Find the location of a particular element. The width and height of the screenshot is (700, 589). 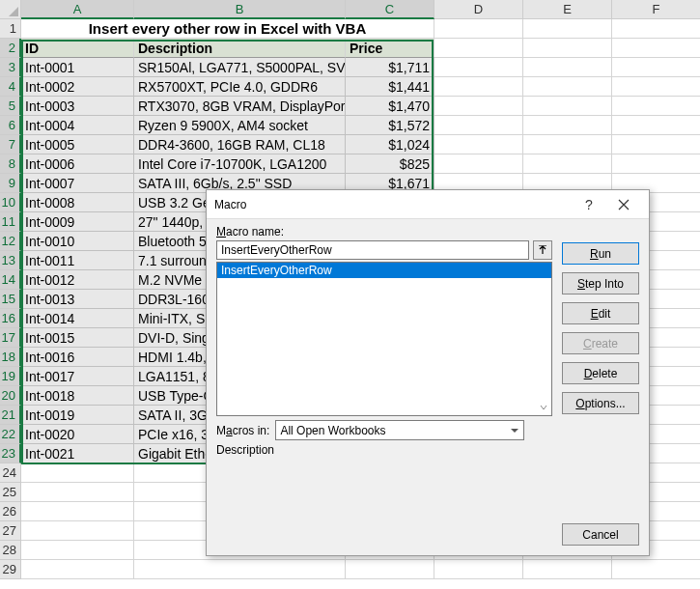

table-cell-id: Int-0002 is located at coordinates (77, 87).